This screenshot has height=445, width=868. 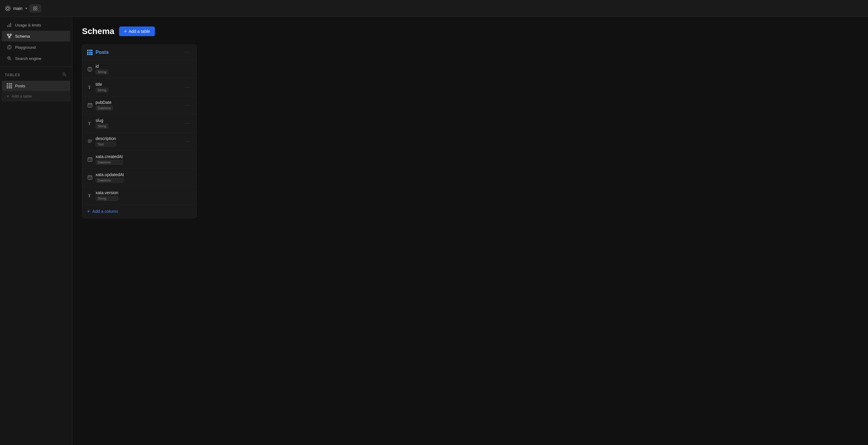 I want to click on card-header: Posts ···, so click(x=139, y=53).